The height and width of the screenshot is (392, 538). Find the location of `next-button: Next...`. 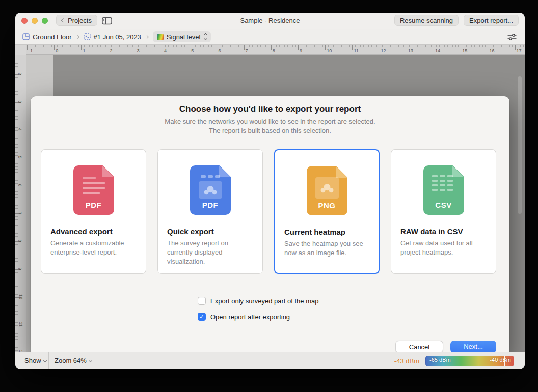

next-button: Next... is located at coordinates (473, 346).